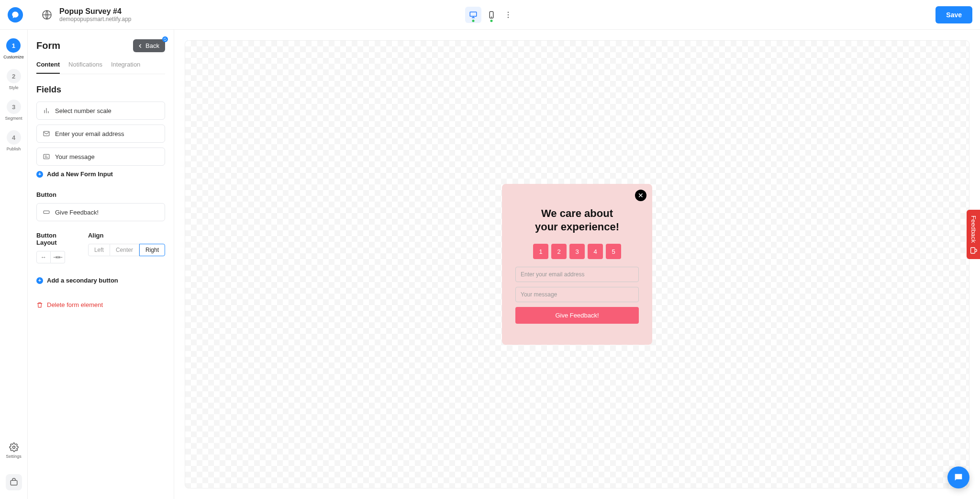 This screenshot has height=499, width=980. Describe the element at coordinates (958, 477) in the screenshot. I see `chat-launcher` at that location.